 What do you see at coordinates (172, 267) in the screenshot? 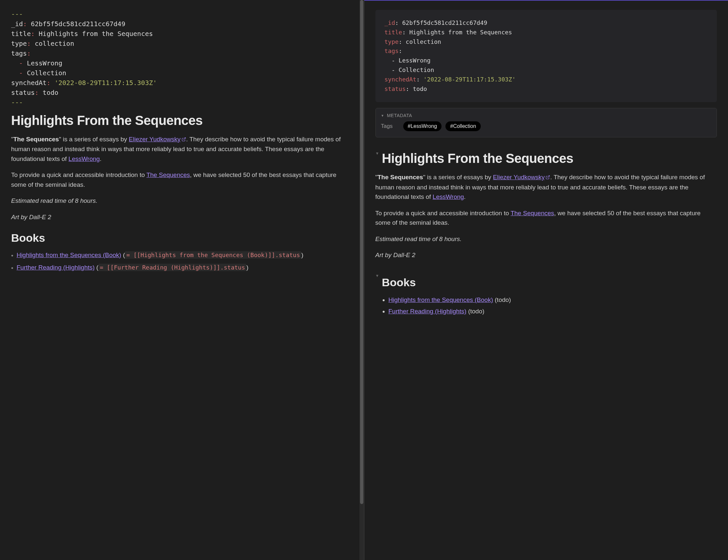
I see `inline-expression: = [[Further Reading (Highlights)]].statu…` at bounding box center [172, 267].